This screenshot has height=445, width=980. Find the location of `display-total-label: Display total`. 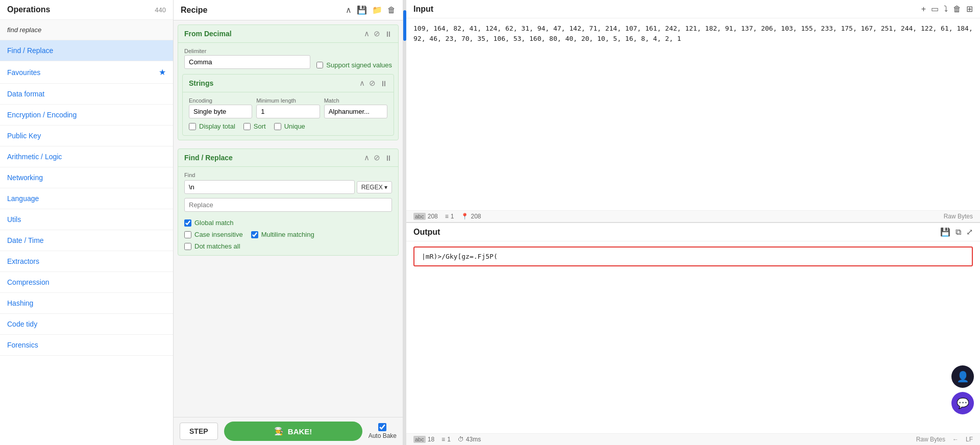

display-total-label: Display total is located at coordinates (217, 127).